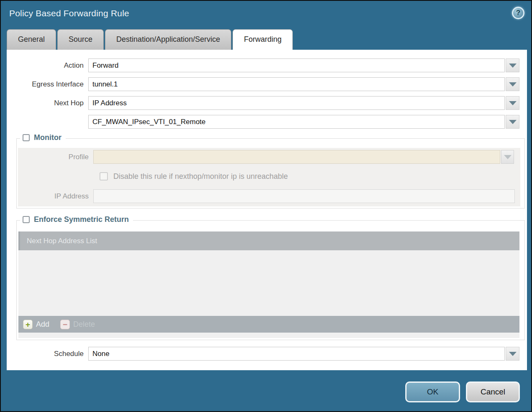 This screenshot has width=532, height=412. Describe the element at coordinates (297, 354) in the screenshot. I see `schedule-input` at that location.